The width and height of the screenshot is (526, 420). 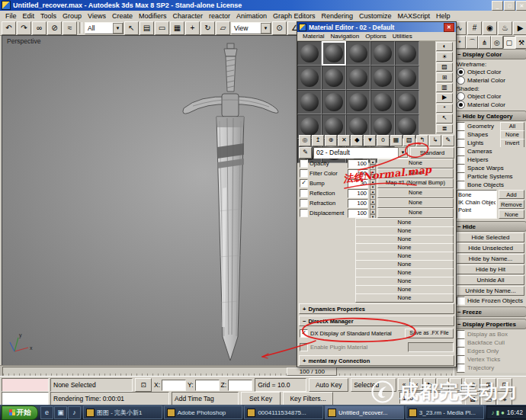 I want to click on tray-status-icon: ●, so click(x=503, y=413).